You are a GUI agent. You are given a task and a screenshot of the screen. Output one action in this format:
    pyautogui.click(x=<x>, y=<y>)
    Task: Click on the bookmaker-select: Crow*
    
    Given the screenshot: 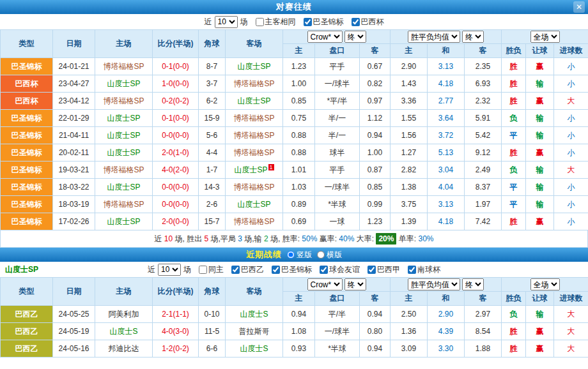 What is the action you would take?
    pyautogui.click(x=325, y=37)
    